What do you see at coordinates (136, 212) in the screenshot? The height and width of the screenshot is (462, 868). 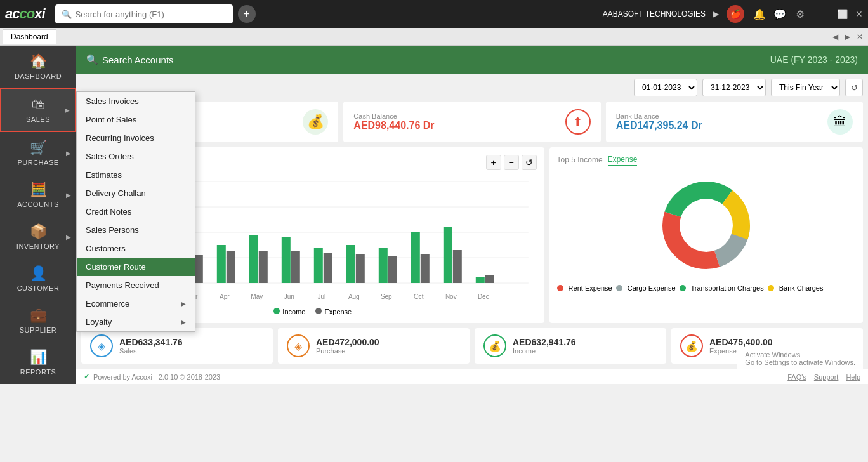 I see `menu-credit-notes: Credit Notes` at bounding box center [136, 212].